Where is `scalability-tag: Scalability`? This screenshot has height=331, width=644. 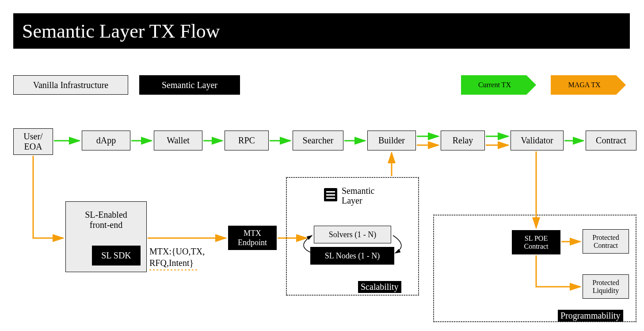 scalability-tag: Scalability is located at coordinates (380, 287).